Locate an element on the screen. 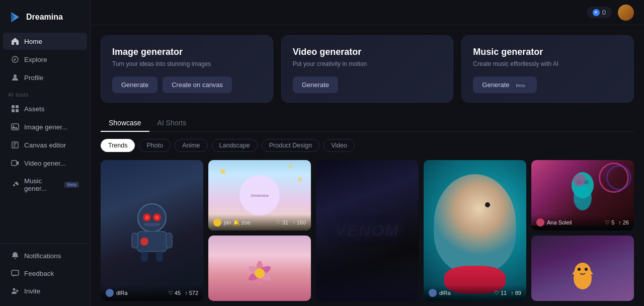 This screenshot has width=644, height=306. views-dreamina: ↑ 160 is located at coordinates (299, 222).